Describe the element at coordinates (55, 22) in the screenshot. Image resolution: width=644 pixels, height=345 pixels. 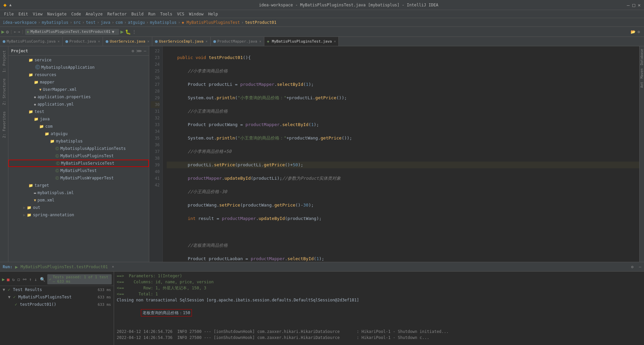
I see `breadcrumb-mybatisplus: mybatisplus` at that location.